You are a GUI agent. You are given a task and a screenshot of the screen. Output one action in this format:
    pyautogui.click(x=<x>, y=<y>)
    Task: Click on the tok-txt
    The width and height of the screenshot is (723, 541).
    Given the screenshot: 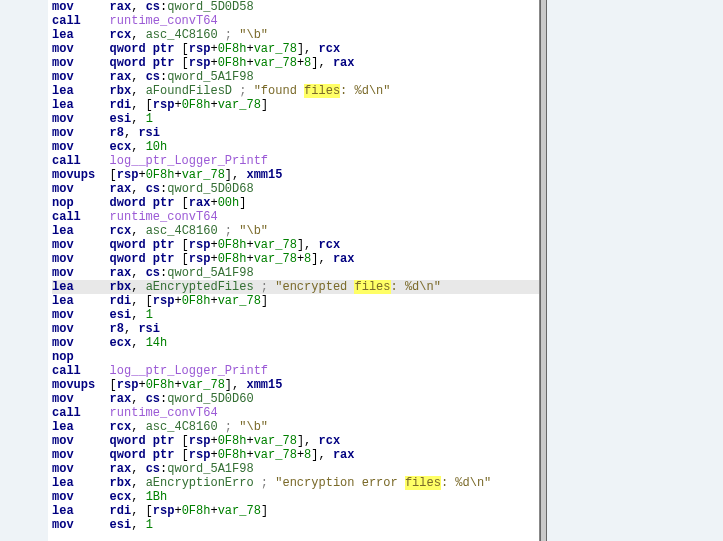 What is the action you would take?
    pyautogui.click(x=258, y=287)
    